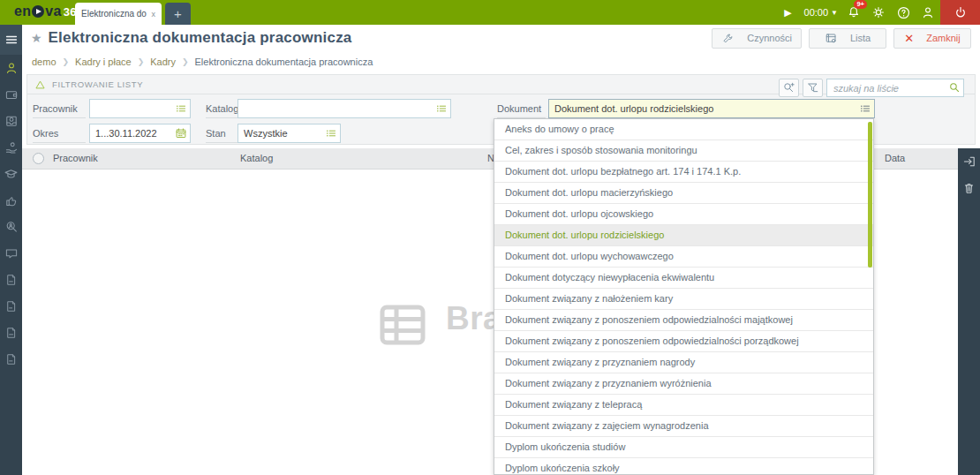 The height and width of the screenshot is (475, 980). What do you see at coordinates (37, 38) in the screenshot?
I see `favorite-star-icon: ★` at bounding box center [37, 38].